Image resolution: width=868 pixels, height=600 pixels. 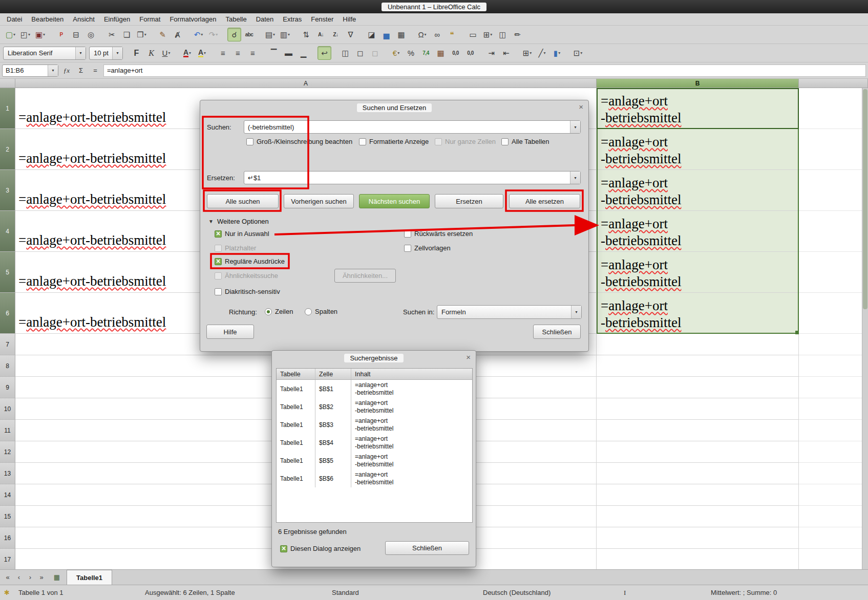 What do you see at coordinates (411, 53) in the screenshot?
I see `format-as-percent-icon: %` at bounding box center [411, 53].